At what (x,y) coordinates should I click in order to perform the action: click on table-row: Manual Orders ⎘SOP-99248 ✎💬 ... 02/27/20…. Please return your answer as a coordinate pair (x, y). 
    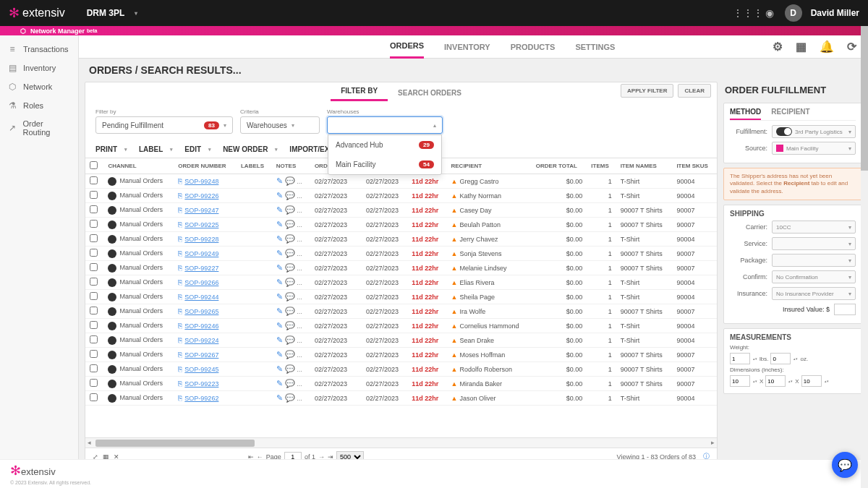
    Looking at the image, I should click on (401, 181).